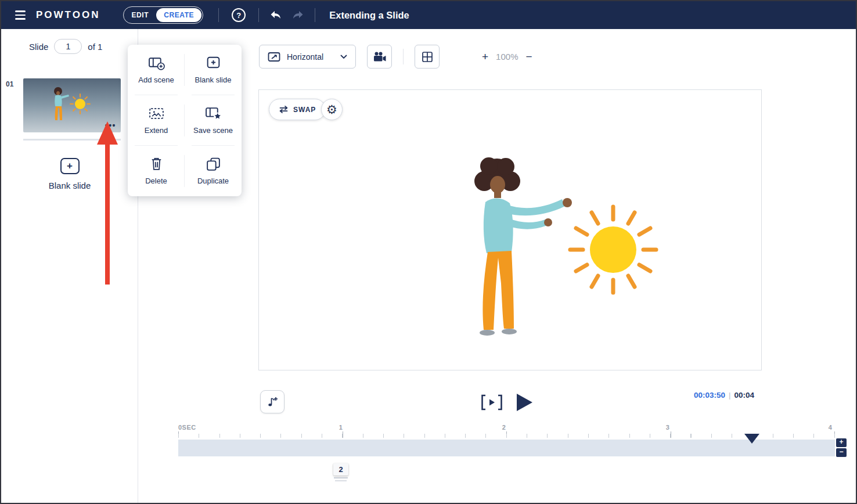 This screenshot has height=504, width=857. Describe the element at coordinates (528, 57) in the screenshot. I see `zoom-out-icon: −` at that location.